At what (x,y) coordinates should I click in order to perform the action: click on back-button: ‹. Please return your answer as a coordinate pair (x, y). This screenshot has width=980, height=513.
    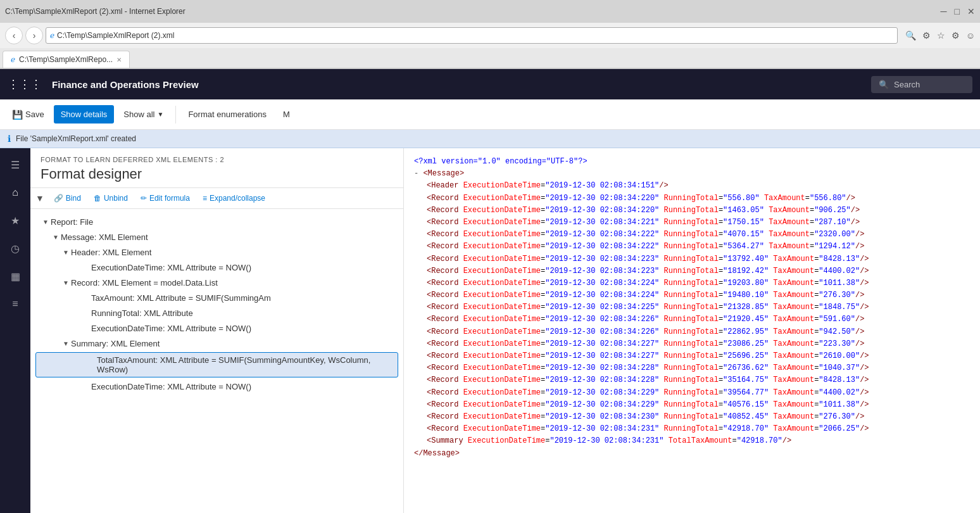
    Looking at the image, I should click on (14, 35).